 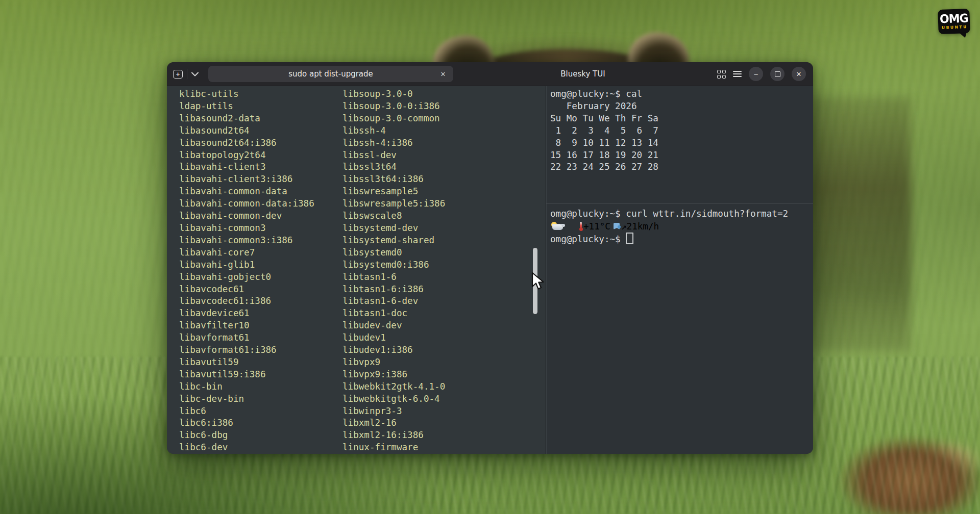 What do you see at coordinates (247, 423) in the screenshot?
I see `package-name: libc6:i386` at bounding box center [247, 423].